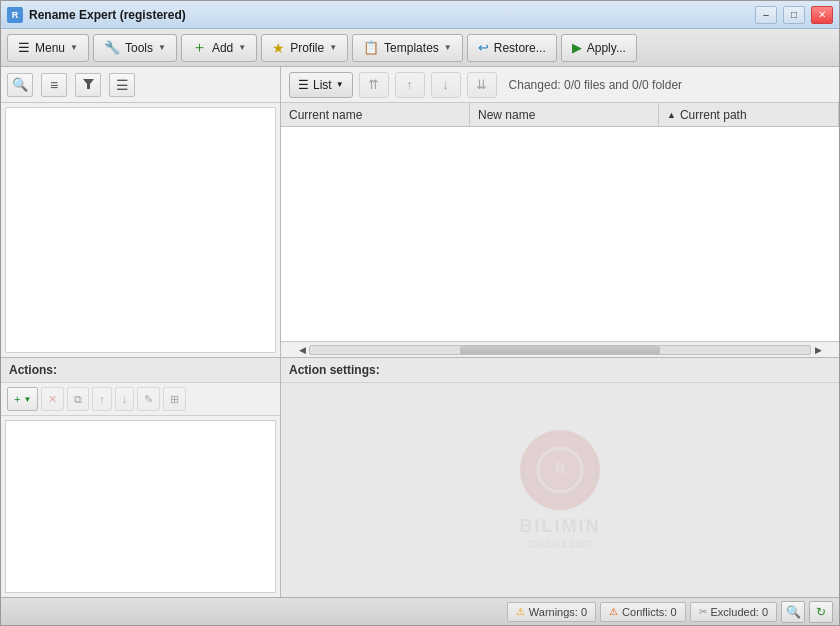 The width and height of the screenshot is (840, 626). Describe the element at coordinates (512, 48) in the screenshot. I see `restore-button: ↩ Restore...` at that location.